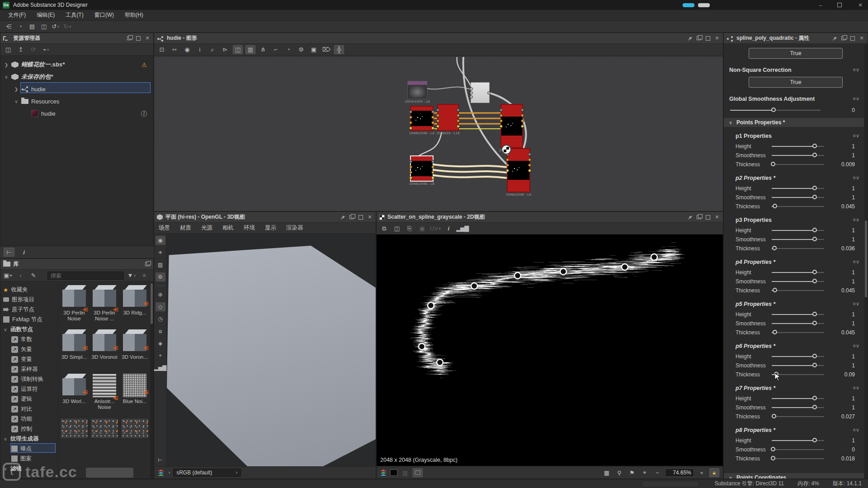 Image resolution: width=868 pixels, height=488 pixels. What do you see at coordinates (422, 169) in the screenshot?
I see `graph-node-scatter-2: 2048x2048 - L8` at bounding box center [422, 169].